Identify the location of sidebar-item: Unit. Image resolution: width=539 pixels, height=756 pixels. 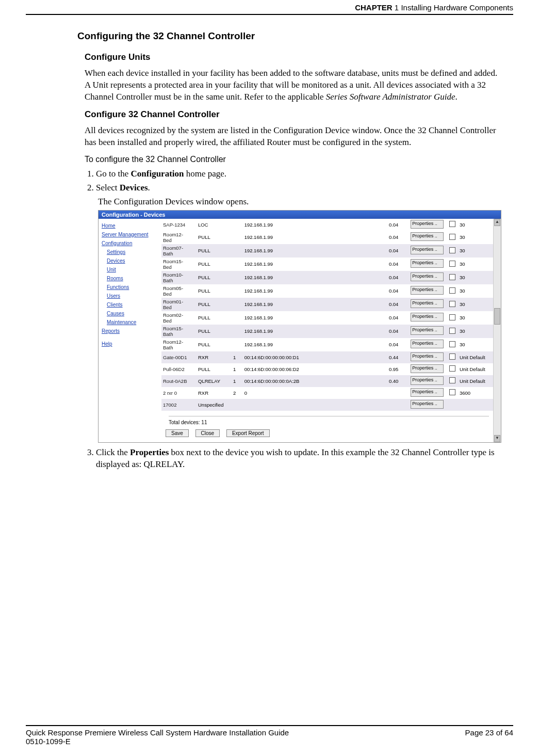
(133, 269).